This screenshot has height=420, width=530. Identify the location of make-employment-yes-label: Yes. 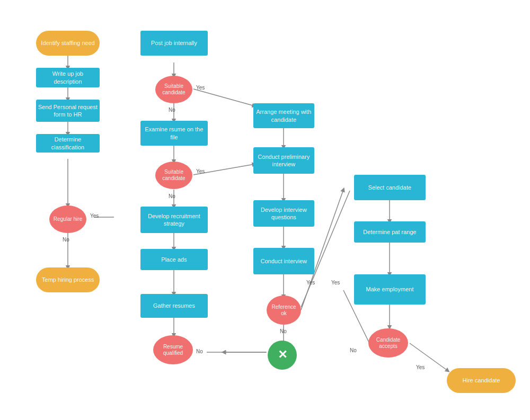
(335, 283).